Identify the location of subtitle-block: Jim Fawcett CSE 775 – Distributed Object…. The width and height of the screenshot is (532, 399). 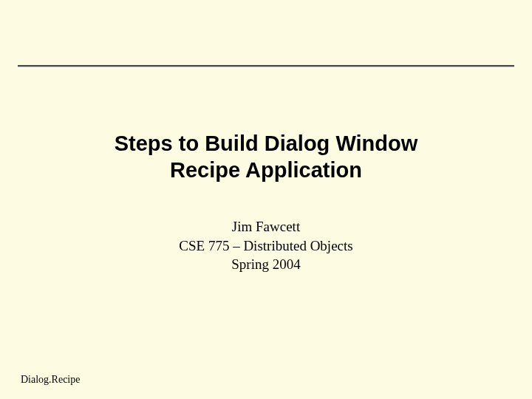
(266, 245).